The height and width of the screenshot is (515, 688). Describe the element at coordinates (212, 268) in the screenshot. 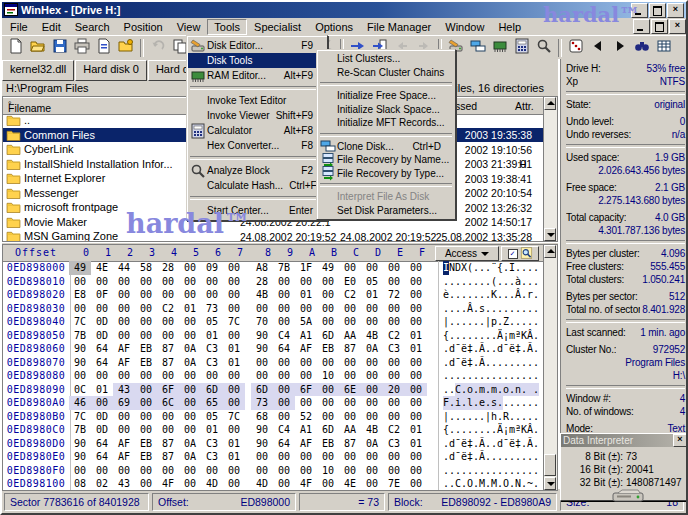

I see `hex-byte: 09` at that location.